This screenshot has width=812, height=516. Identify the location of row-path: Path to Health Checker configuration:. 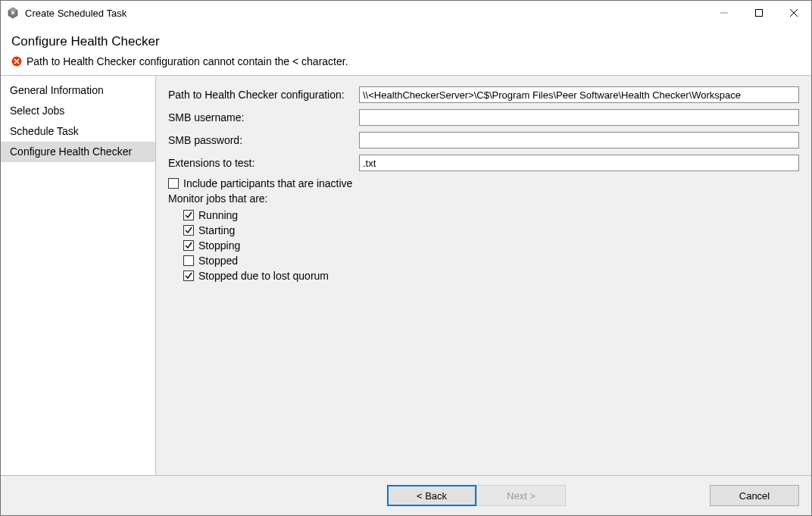
(483, 95).